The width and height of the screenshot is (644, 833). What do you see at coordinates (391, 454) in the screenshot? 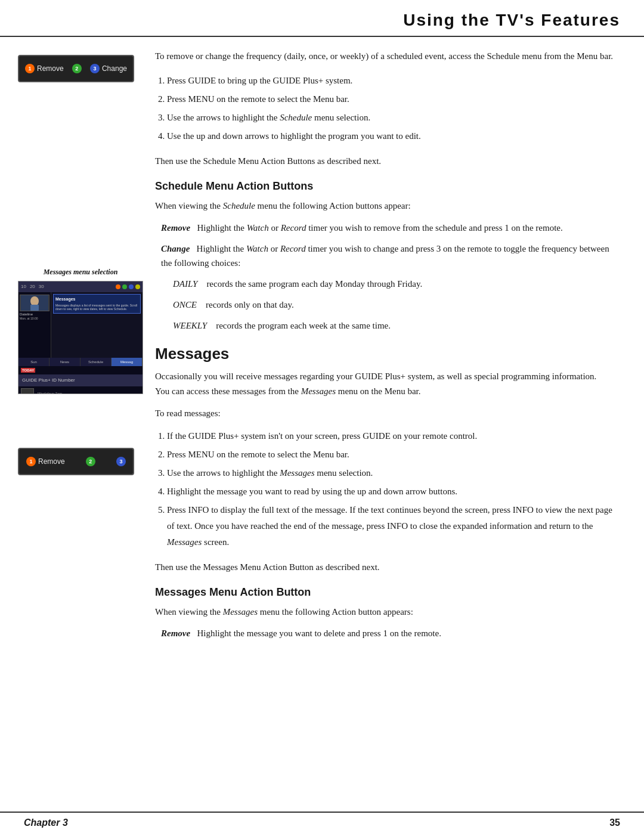
I see `messages-step-2: Press MENU on the remote to select the M…` at bounding box center [391, 454].